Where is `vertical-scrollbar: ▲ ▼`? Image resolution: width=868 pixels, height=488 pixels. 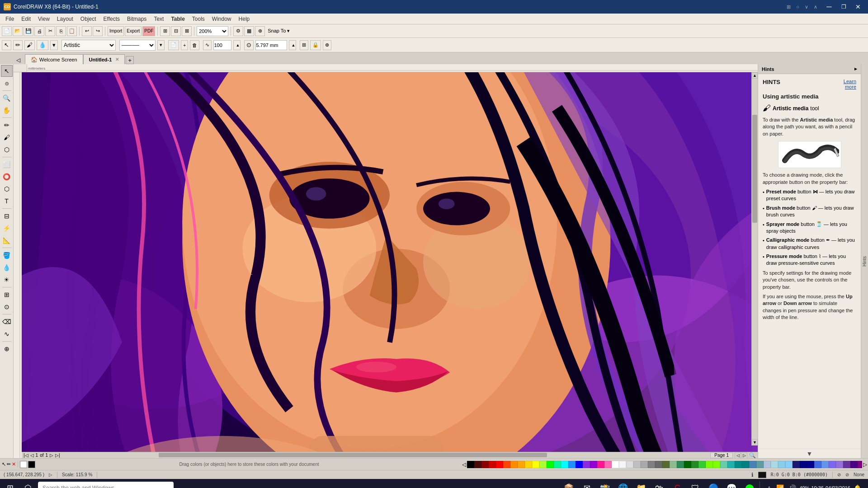
vertical-scrollbar: ▲ ▼ is located at coordinates (755, 259).